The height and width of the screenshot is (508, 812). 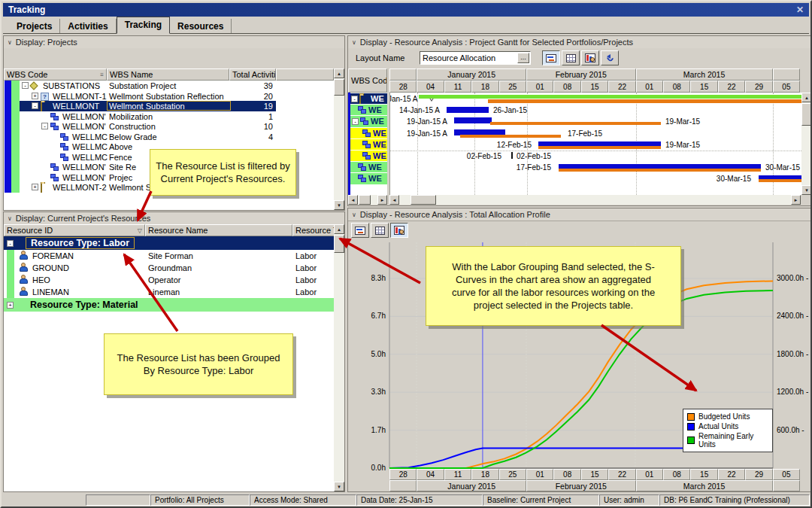 What do you see at coordinates (168, 105) in the screenshot?
I see `selected-cell-outline` at bounding box center [168, 105].